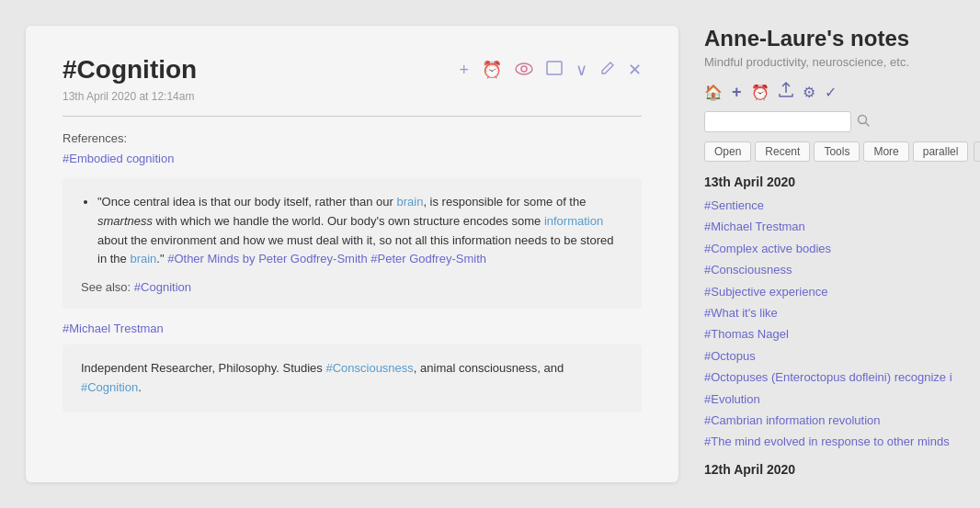  What do you see at coordinates (737, 92) in the screenshot?
I see `sidebar-add-icon: +` at bounding box center [737, 92].